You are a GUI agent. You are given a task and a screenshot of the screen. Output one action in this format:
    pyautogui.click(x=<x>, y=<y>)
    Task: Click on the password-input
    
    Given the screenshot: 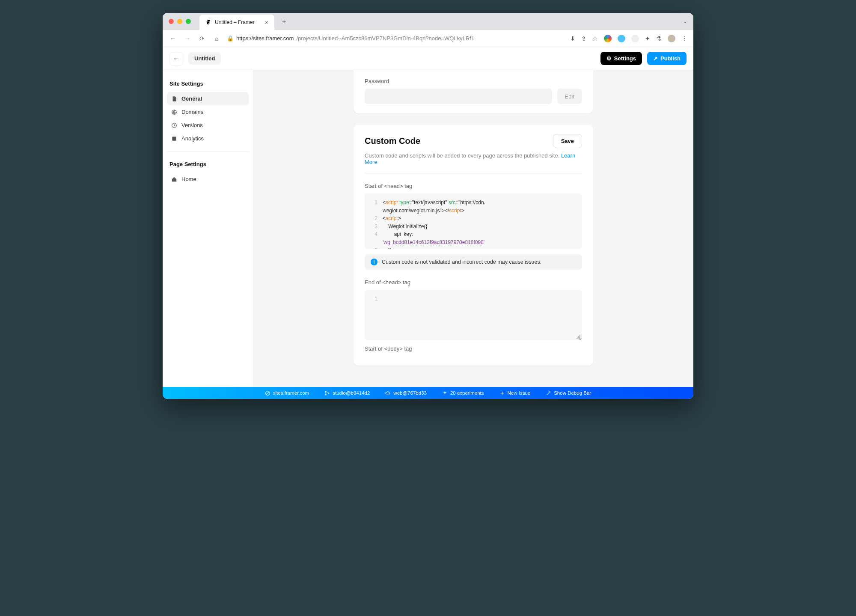 What is the action you would take?
    pyautogui.click(x=458, y=96)
    